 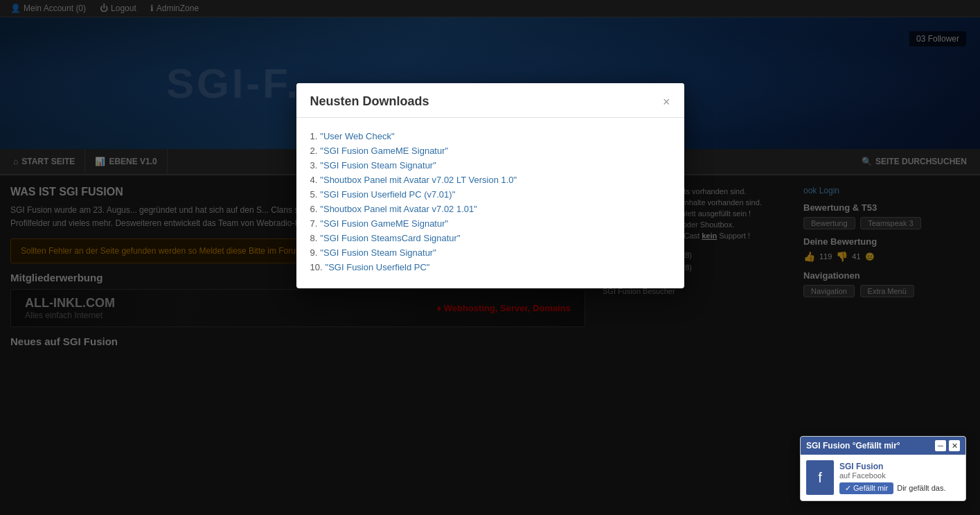 What do you see at coordinates (490, 238) in the screenshot?
I see `list-item: 8."SGI Fusion SteamsCard Signatur"` at bounding box center [490, 238].